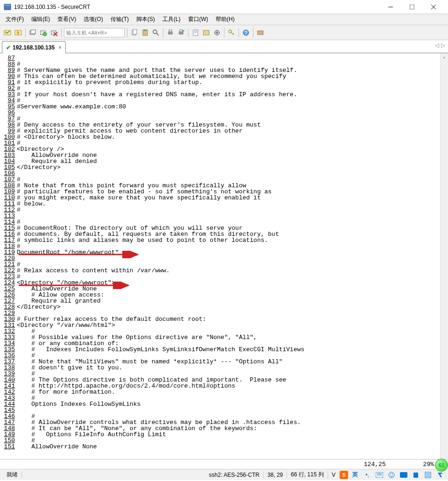  What do you see at coordinates (443, 45) in the screenshot?
I see `tab-next-icon: ▷` at bounding box center [443, 45].